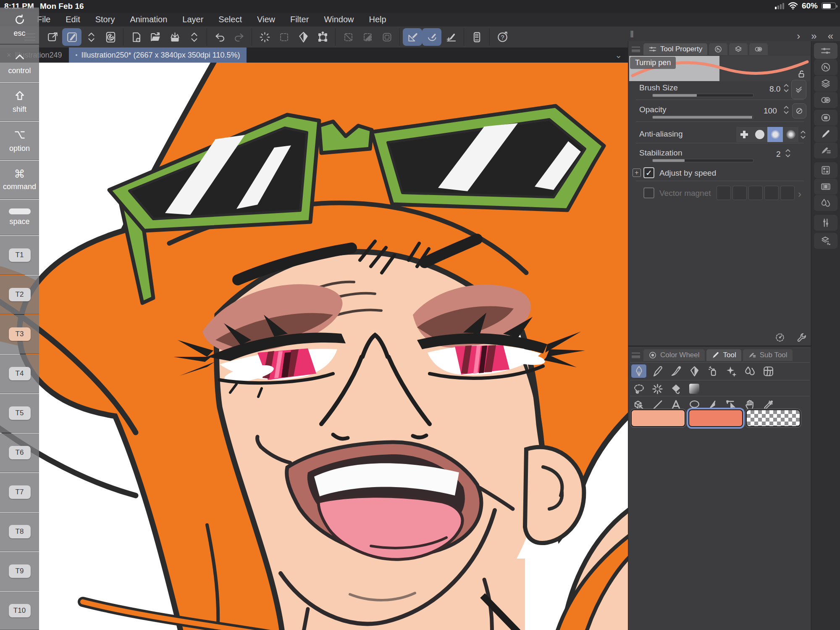 This screenshot has height=630, width=840. I want to click on snap-to-special-ruler-button, so click(432, 37).